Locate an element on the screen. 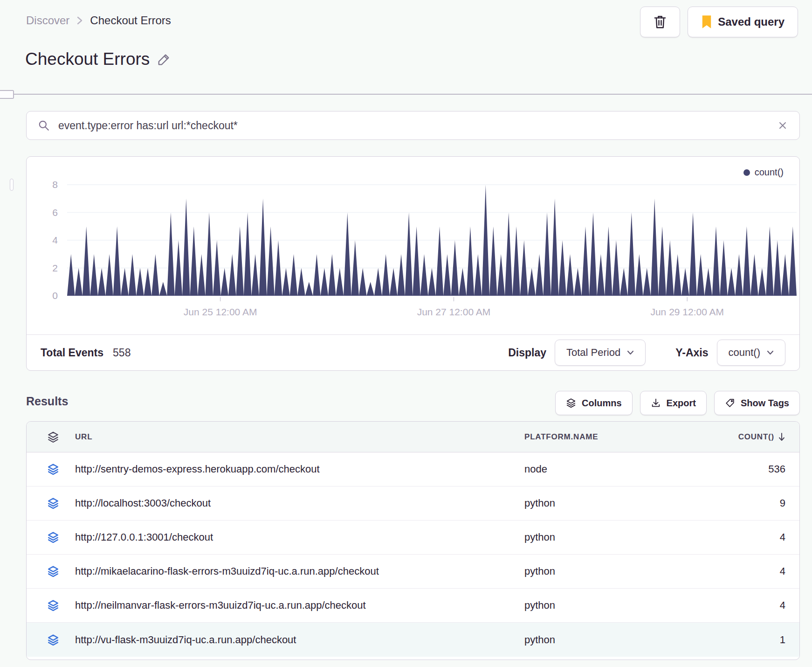 Image resolution: width=812 pixels, height=667 pixels. row-count: 1 is located at coordinates (732, 640).